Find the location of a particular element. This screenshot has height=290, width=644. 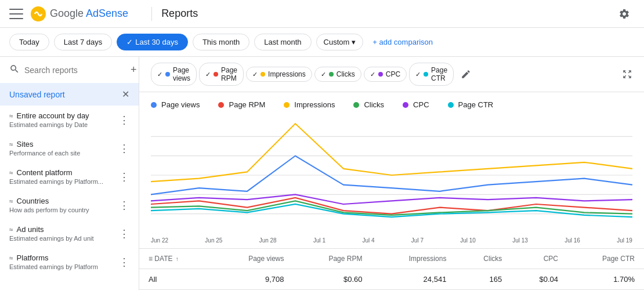

check-icon-2: ✓ is located at coordinates (255, 74).